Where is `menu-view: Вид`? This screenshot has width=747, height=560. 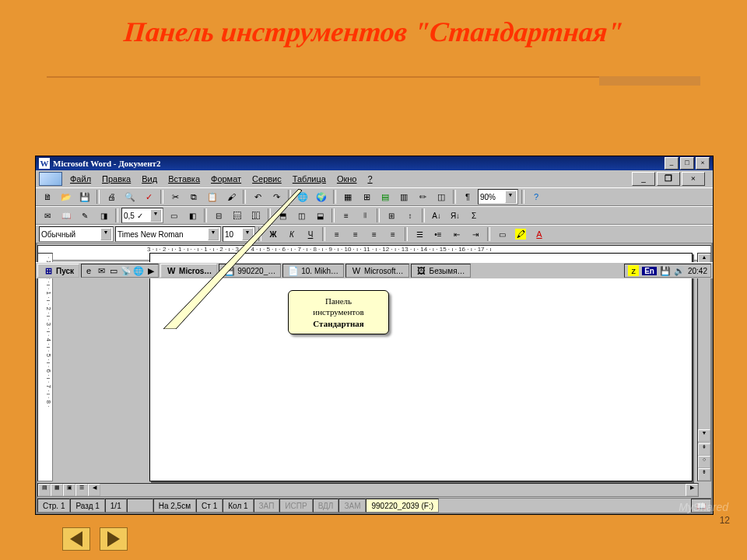
menu-view: Вид is located at coordinates (149, 179).